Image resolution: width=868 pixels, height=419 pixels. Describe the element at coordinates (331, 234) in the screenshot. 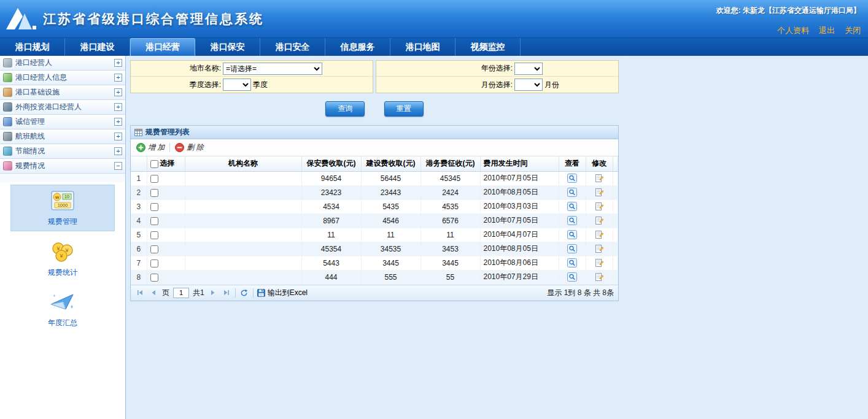

I see `security-fee-cell: 11` at that location.